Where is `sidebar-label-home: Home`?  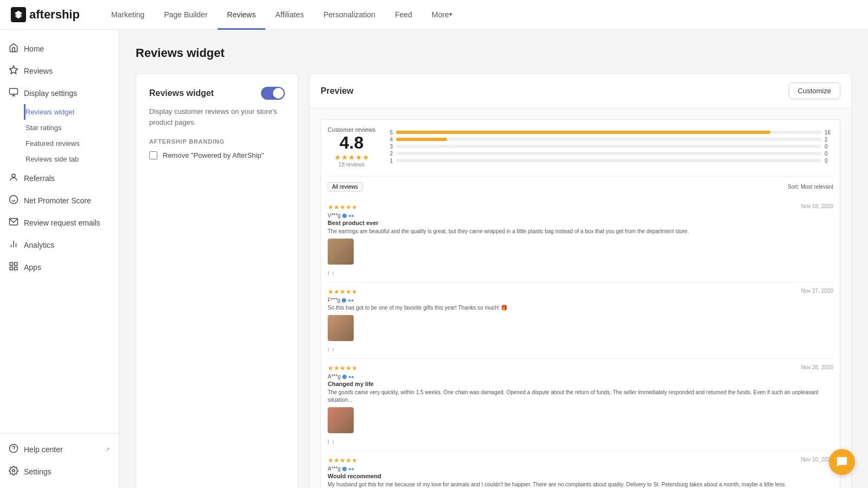
sidebar-label-home: Home is located at coordinates (34, 49).